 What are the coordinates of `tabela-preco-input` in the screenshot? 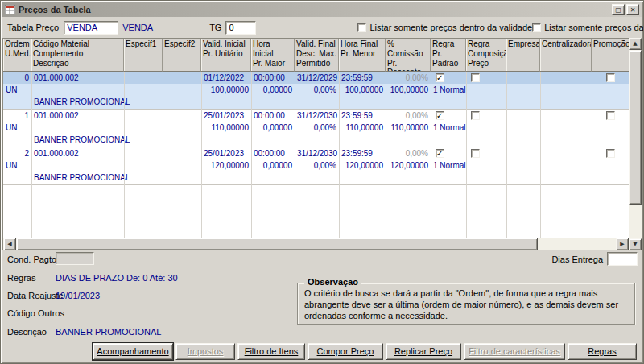 It's located at (91, 27).